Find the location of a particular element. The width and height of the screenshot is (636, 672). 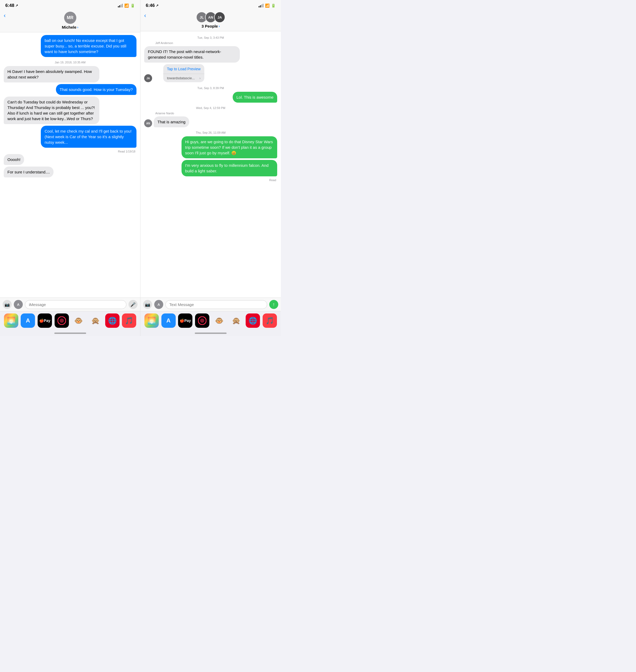

message-row: FOUND IT! The post with neural-network-g… is located at coordinates (211, 54).